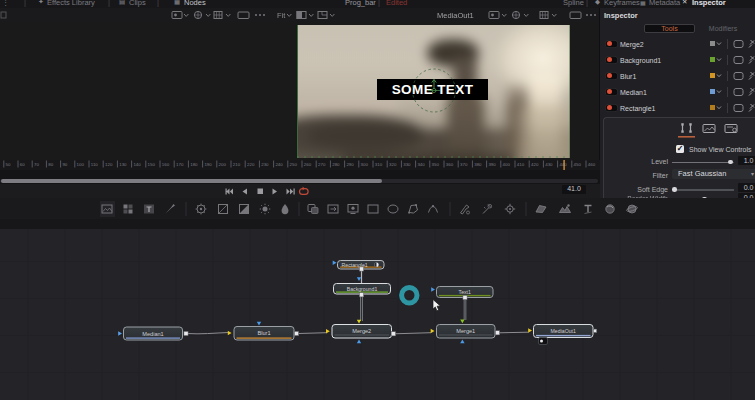  Describe the element at coordinates (264, 333) in the screenshot. I see `svg-text: Blur1` at that location.